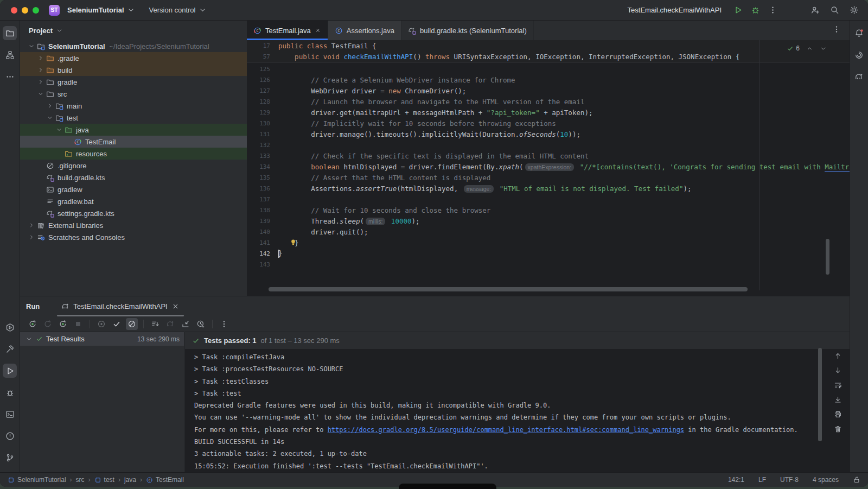  Describe the element at coordinates (10, 327) in the screenshot. I see `services-button` at that location.